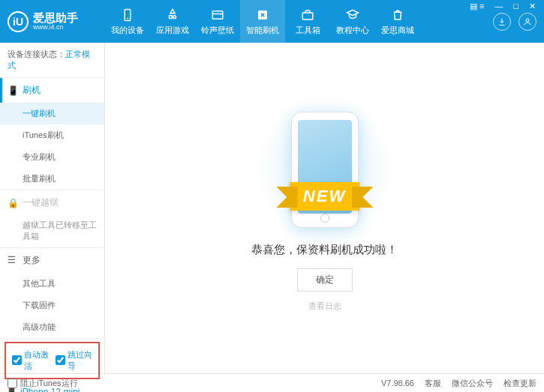  Describe the element at coordinates (18, 22) in the screenshot. I see `logo-icon: iU` at that location.